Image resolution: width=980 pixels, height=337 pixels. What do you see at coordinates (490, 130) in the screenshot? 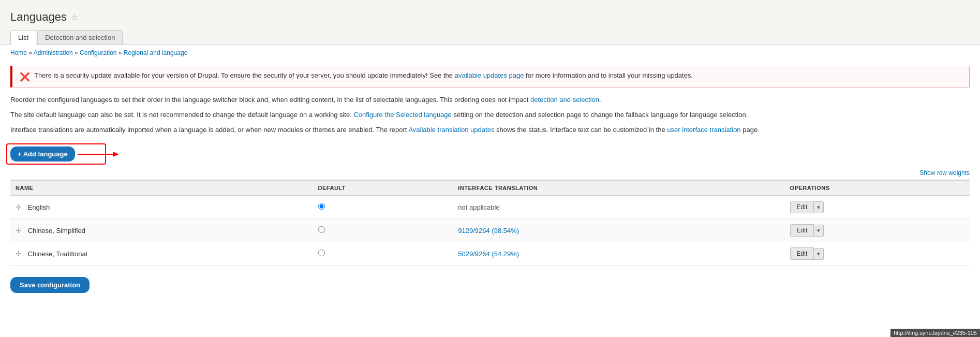
I see `info-line3: Interface translations are automatically…` at bounding box center [490, 130].